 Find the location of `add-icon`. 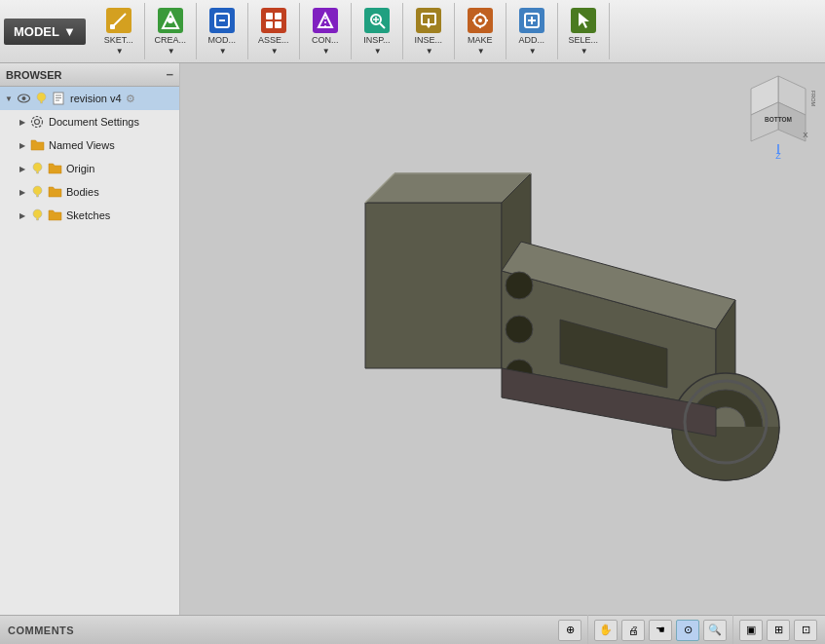

add-icon is located at coordinates (532, 20).